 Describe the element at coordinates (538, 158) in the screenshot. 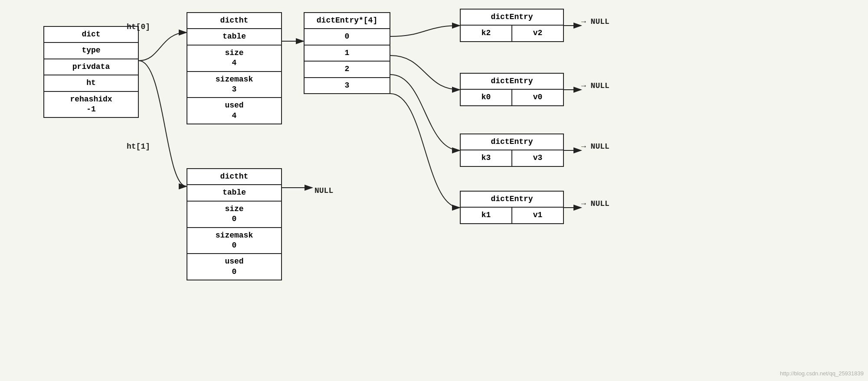

I see `entry-k3v3-val: v3` at that location.